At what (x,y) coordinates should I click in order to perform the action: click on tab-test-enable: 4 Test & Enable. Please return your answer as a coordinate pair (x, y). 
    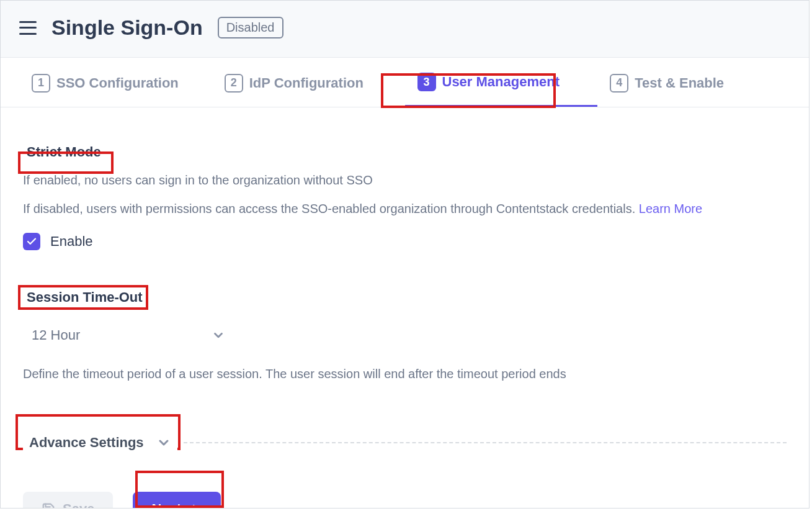
    Looking at the image, I should click on (694, 82).